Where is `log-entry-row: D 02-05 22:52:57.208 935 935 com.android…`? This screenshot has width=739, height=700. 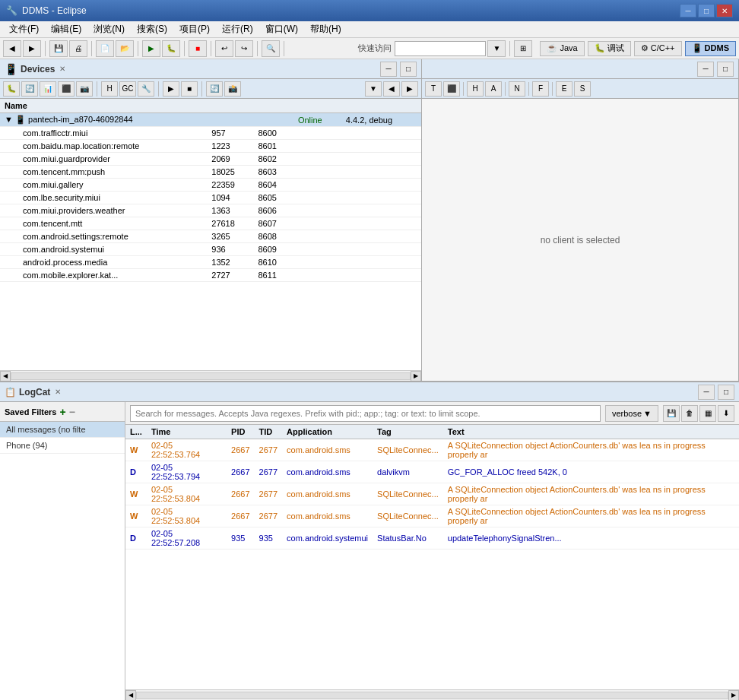
log-entry-row: D 02-05 22:52:57.208 935 935 com.android… is located at coordinates (432, 538).